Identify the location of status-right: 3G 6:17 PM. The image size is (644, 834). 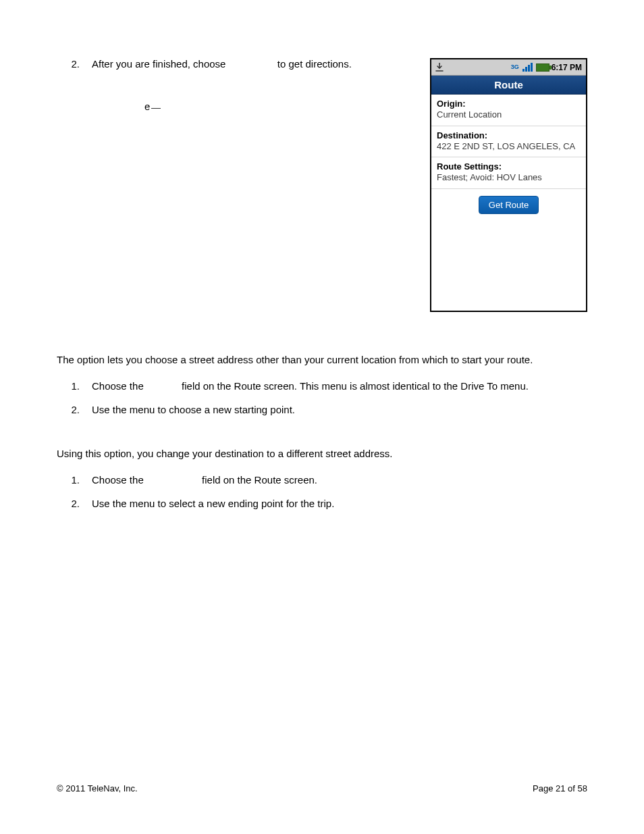
(547, 68).